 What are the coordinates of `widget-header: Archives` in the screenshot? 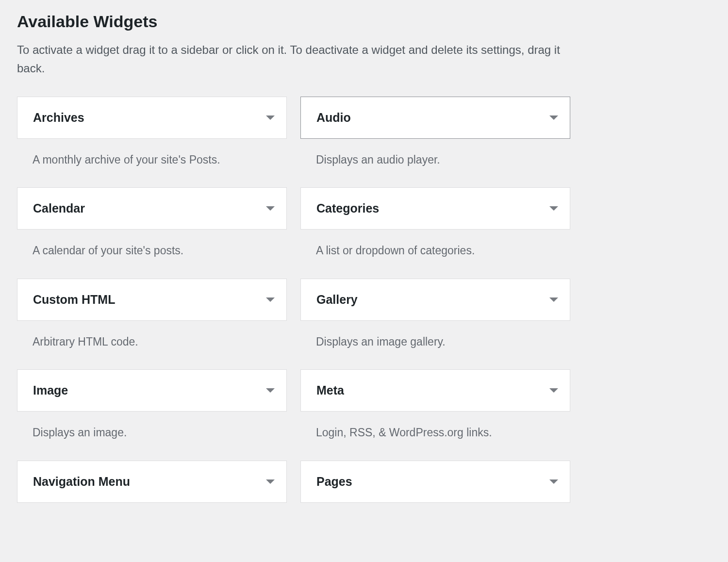 It's located at (152, 117).